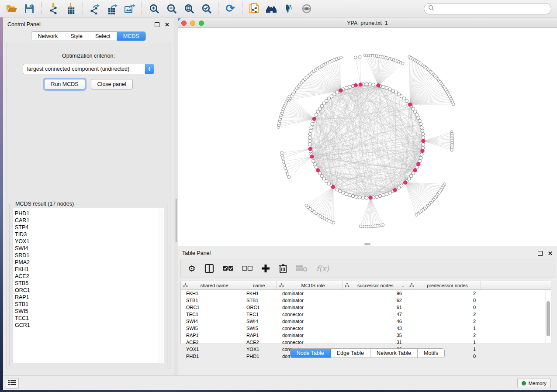 The width and height of the screenshot is (557, 392). What do you see at coordinates (103, 36) in the screenshot?
I see `tab-select: Select` at bounding box center [103, 36].